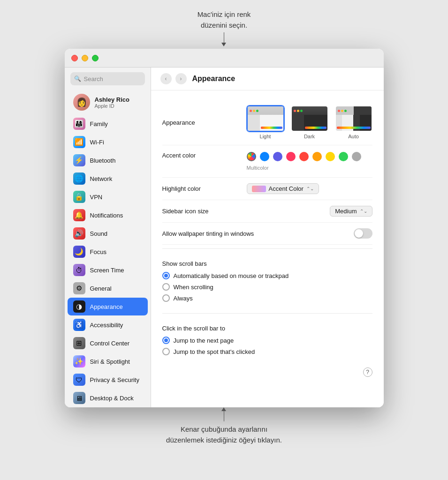 This screenshot has height=480, width=448. I want to click on apple-id-text: Ashley Rico Apple ID, so click(112, 102).